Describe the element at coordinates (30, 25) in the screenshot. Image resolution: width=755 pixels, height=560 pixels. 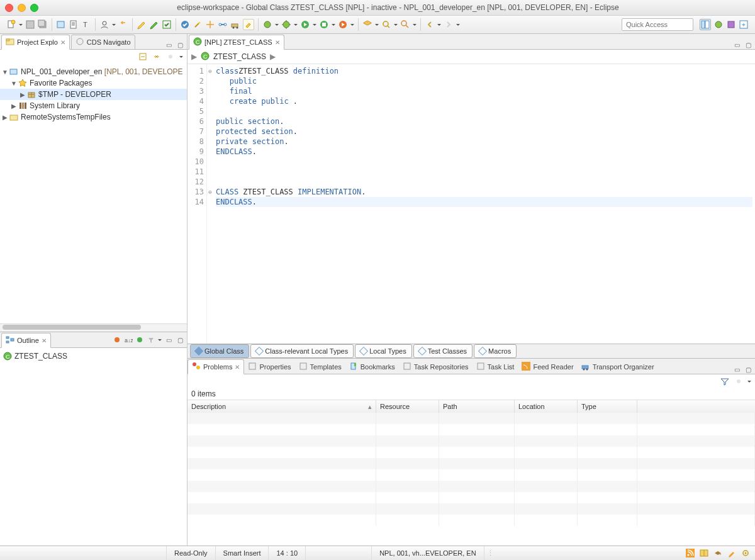
I see `save-button` at that location.